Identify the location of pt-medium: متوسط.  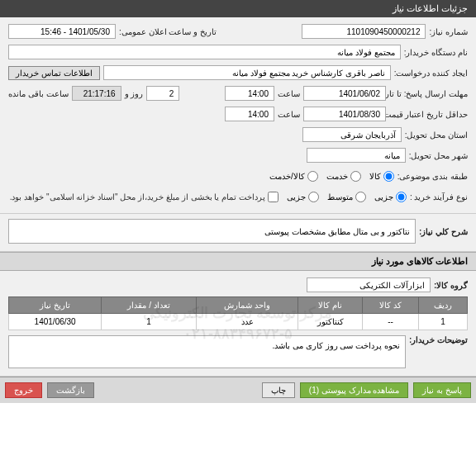
(347, 197).